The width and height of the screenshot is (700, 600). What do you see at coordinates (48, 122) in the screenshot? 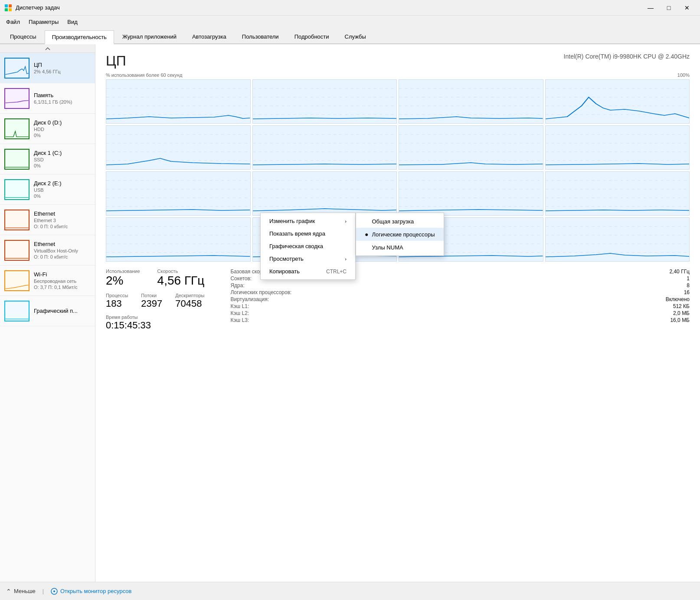
I see `disk0-label: Диск 0 (D:)` at bounding box center [48, 122].